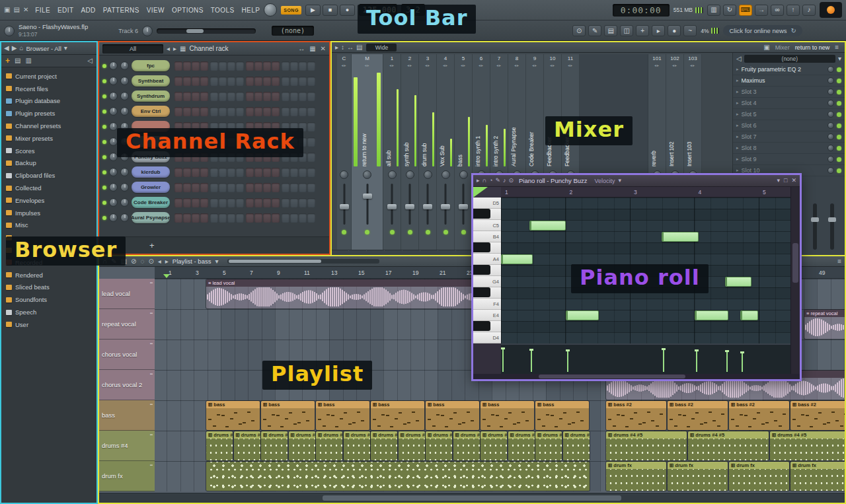 The width and height of the screenshot is (846, 504). Describe the element at coordinates (825, 324) in the screenshot. I see `clip-repeat-vocal: ≡ repeat vocal` at that location.